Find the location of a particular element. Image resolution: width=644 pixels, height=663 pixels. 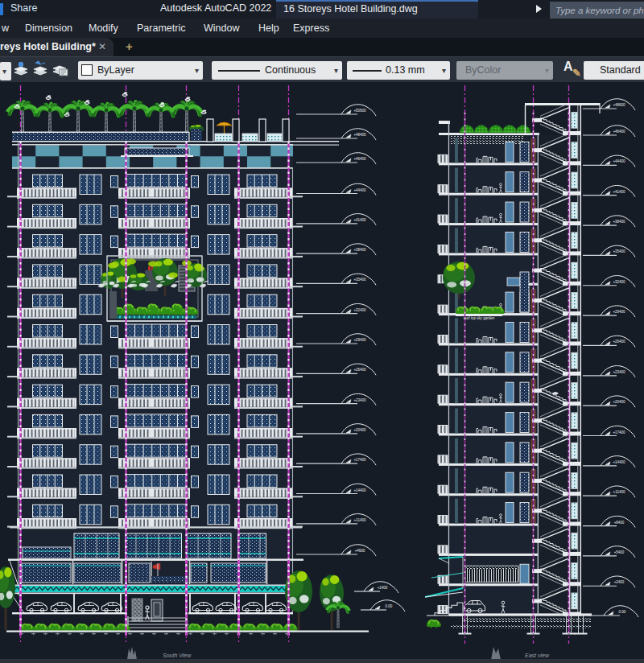

svg-text: +4600 is located at coordinates (361, 550).